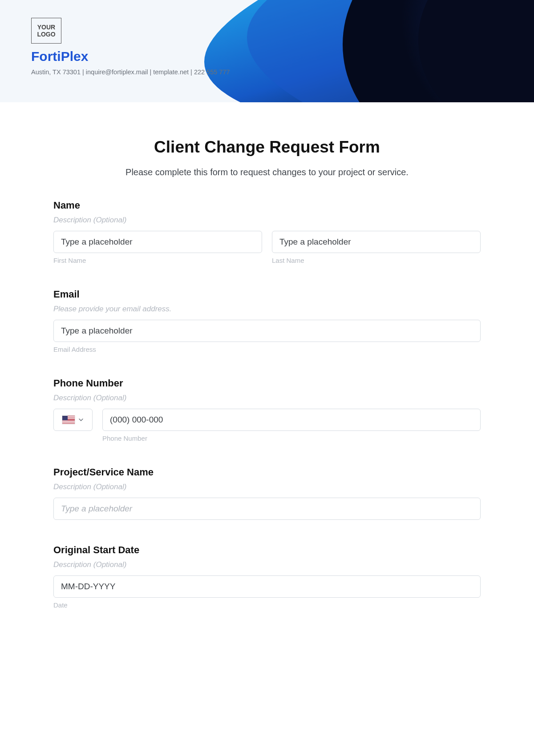 This screenshot has height=756, width=534. What do you see at coordinates (267, 331) in the screenshot?
I see `email-input` at bounding box center [267, 331].